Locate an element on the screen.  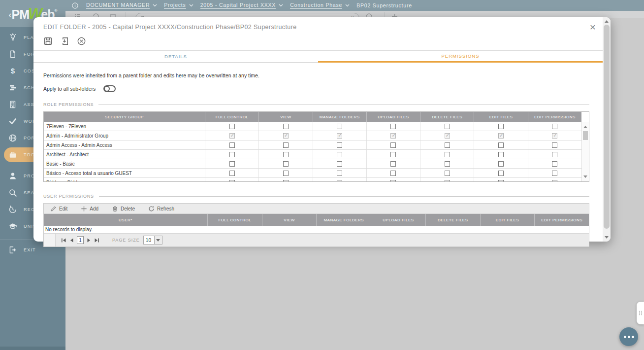
breadcrumb-item: DOCUMENT MANAGER is located at coordinates (122, 5).